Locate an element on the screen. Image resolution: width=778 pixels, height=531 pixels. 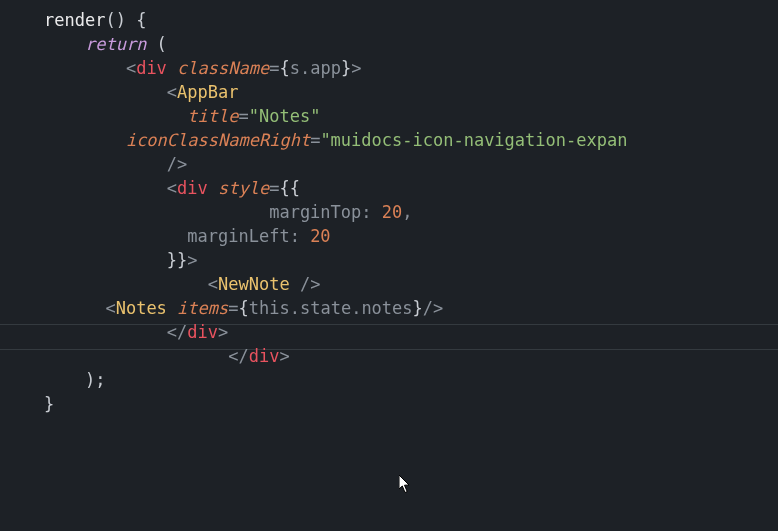
keyword-return: return is located at coordinates (116, 44).